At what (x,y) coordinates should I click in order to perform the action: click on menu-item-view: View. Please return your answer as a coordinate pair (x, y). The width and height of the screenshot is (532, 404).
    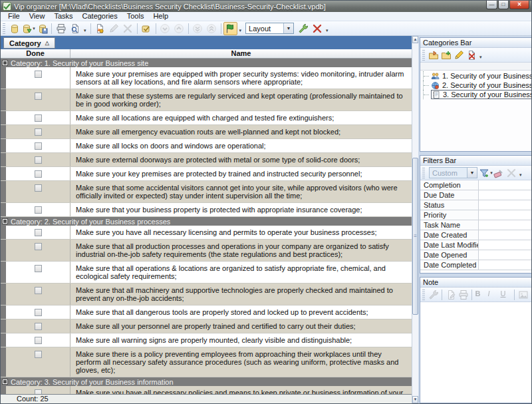
    Looking at the image, I should click on (37, 16).